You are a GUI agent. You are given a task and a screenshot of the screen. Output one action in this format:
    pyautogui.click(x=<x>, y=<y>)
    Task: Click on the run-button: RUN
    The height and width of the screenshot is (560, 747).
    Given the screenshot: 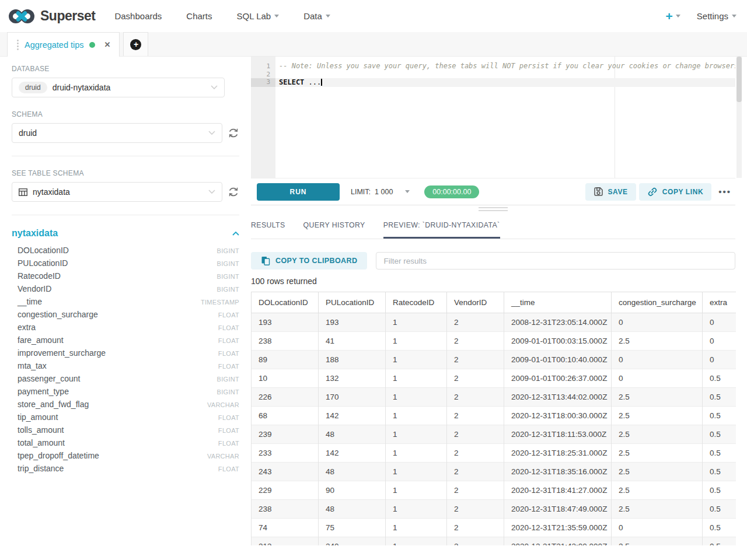 What is the action you would take?
    pyautogui.click(x=298, y=192)
    